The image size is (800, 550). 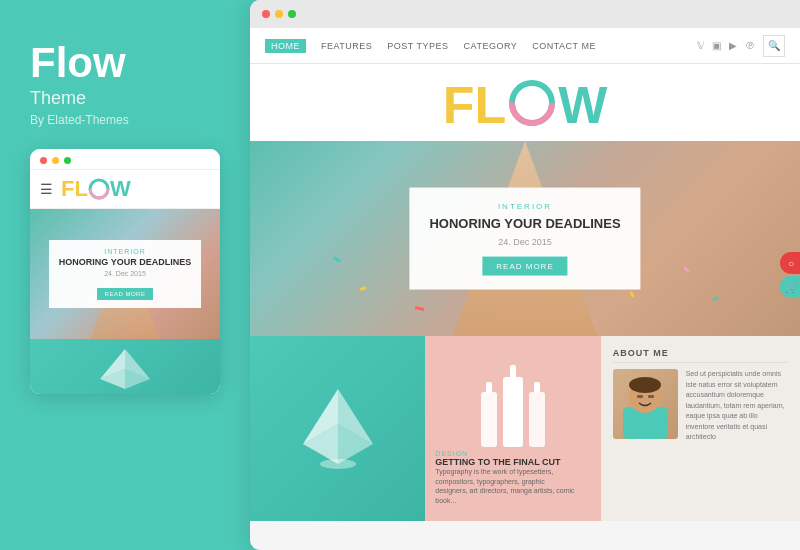 What do you see at coordinates (286, 46) in the screenshot?
I see `nav-item-home: HOME` at bounding box center [286, 46].